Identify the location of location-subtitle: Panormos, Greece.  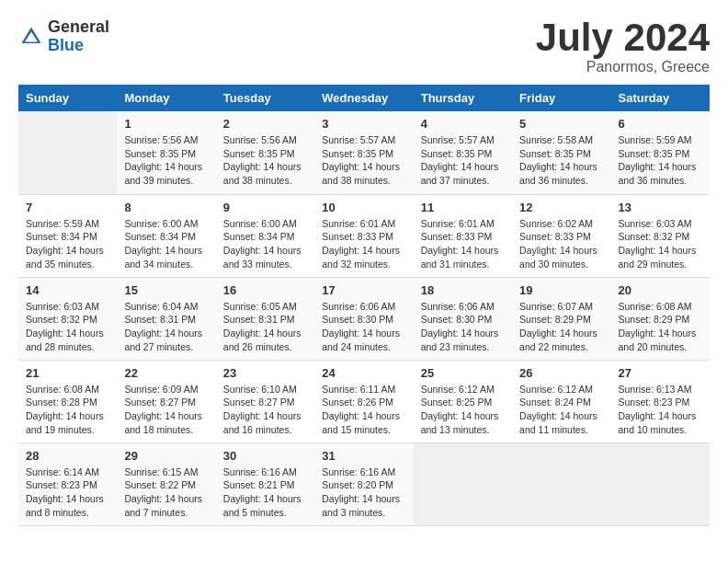
(623, 67).